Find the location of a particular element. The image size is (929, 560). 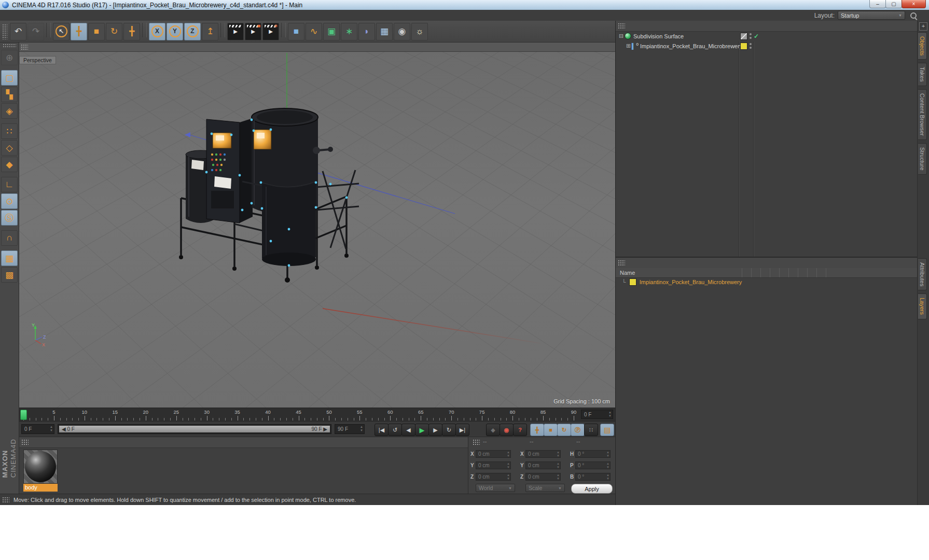

goto-end-button: ▶| is located at coordinates (463, 430).